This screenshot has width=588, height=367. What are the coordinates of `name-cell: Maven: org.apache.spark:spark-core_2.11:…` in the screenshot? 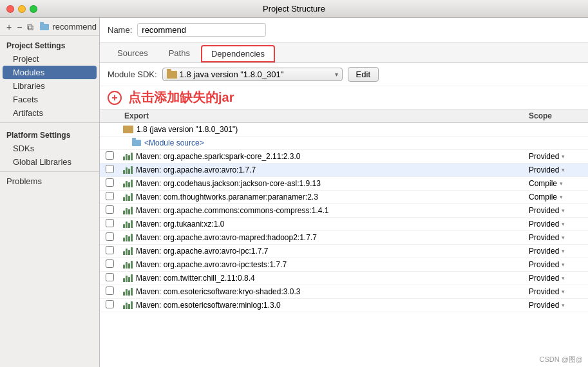 It's located at (321, 156).